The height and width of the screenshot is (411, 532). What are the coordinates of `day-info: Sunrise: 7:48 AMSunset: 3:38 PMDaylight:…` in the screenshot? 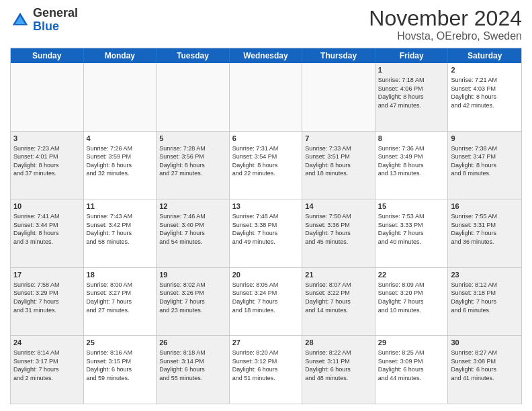 It's located at (266, 229).